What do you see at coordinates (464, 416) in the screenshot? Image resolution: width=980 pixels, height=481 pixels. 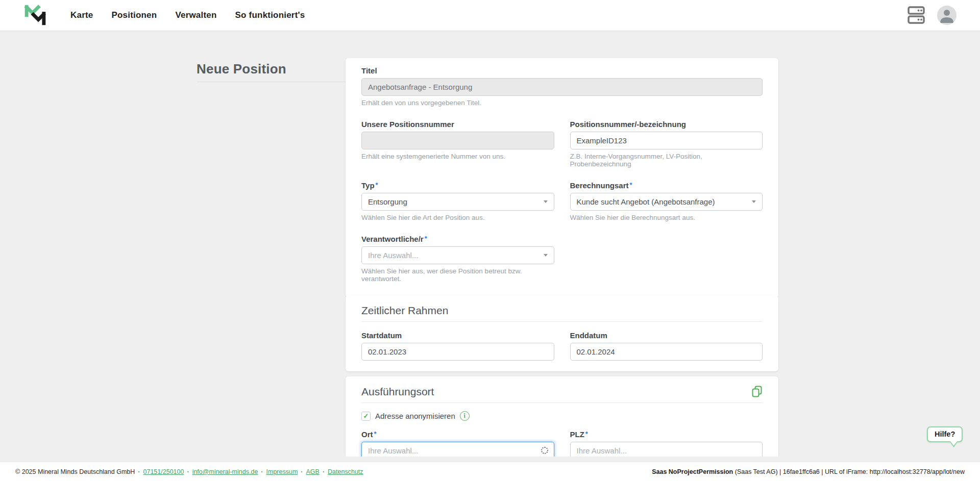 I see `info-icon: i` at bounding box center [464, 416].